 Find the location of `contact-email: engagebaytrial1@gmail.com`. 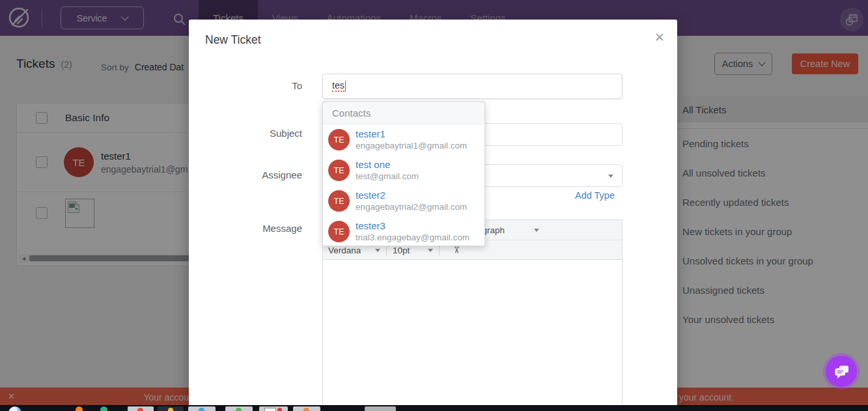

contact-email: engagebaytrial1@gmail.com is located at coordinates (412, 146).